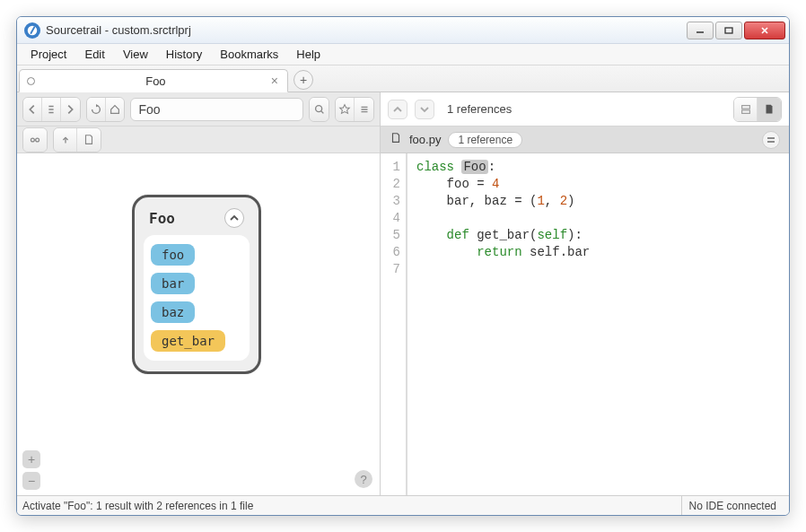  Describe the element at coordinates (31, 470) in the screenshot. I see `zoom-controls: + −` at that location.